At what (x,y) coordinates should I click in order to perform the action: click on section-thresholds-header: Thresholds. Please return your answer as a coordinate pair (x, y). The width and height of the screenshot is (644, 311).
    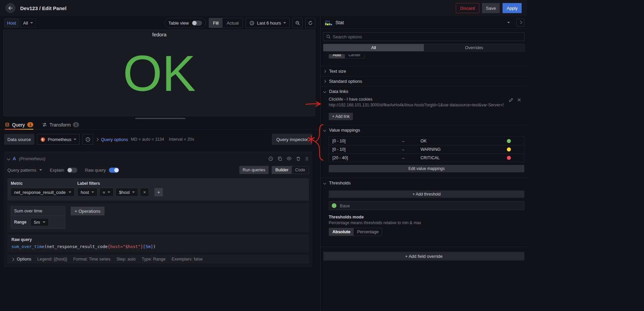
    Looking at the image, I should click on (424, 183).